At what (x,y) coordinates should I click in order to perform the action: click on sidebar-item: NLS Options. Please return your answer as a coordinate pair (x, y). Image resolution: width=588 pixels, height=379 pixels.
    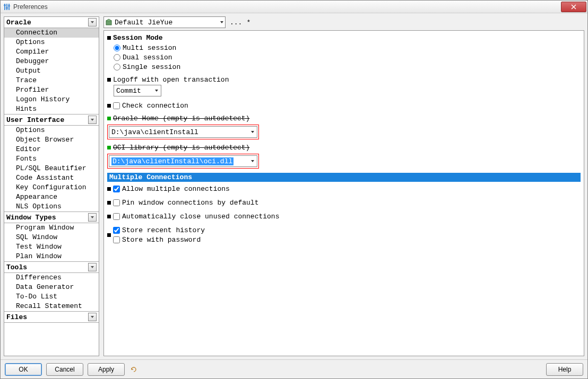
    Looking at the image, I should click on (51, 207).